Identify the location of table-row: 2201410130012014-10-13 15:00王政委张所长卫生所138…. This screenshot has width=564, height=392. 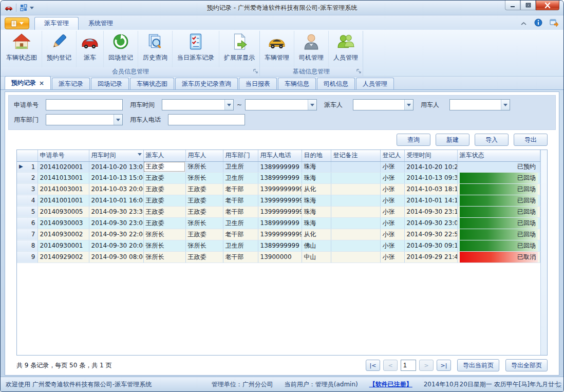
(278, 178).